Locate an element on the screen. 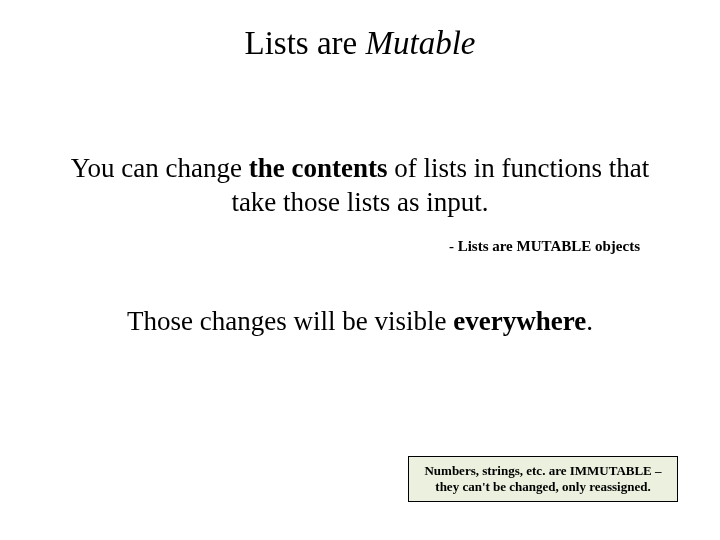 This screenshot has height=540, width=720. para1-pre: You can change is located at coordinates (160, 168).